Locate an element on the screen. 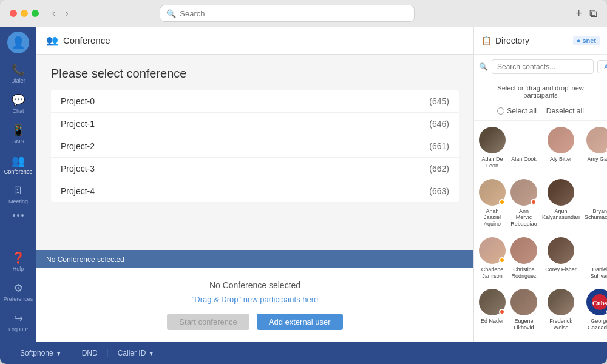 The image size is (607, 364). table-row: Project-0 (645) is located at coordinates (255, 102).